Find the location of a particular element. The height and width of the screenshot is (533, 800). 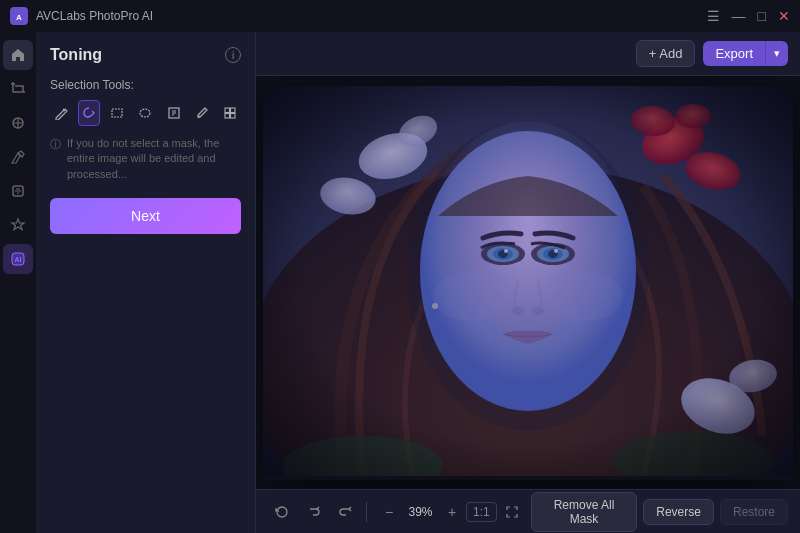

undo-button is located at coordinates (313, 512).